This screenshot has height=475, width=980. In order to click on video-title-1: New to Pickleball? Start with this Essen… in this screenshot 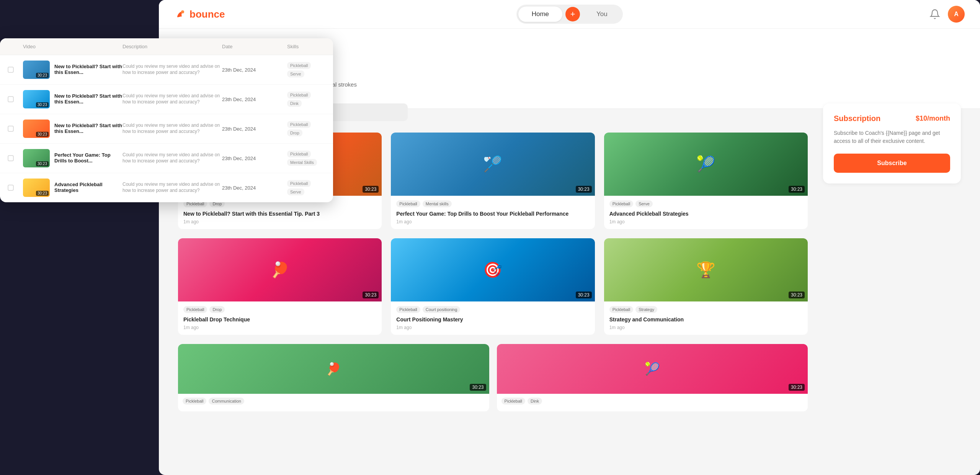, I will do `click(280, 214)`.